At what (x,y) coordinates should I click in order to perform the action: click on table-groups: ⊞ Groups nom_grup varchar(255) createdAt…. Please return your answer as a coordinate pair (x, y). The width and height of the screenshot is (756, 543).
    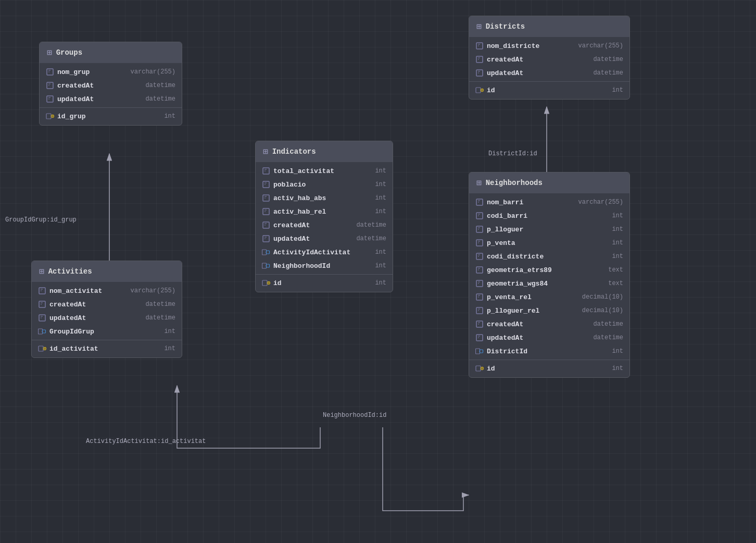
    Looking at the image, I should click on (110, 83).